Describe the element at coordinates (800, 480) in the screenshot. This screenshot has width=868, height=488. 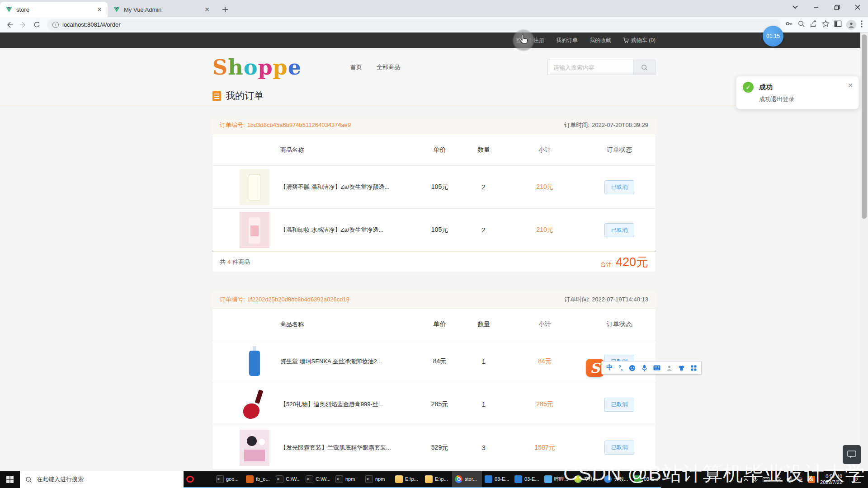
I see `ime-lang-indicator: 中` at that location.